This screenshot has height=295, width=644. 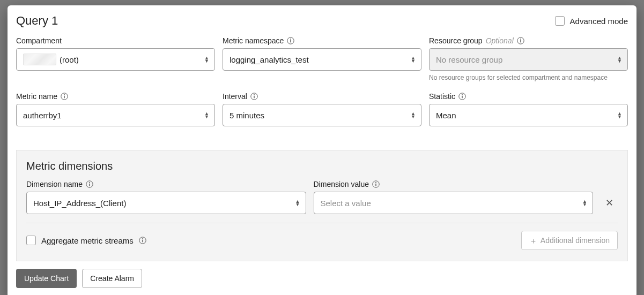 I want to click on header-row: Query 1 Advanced mode, so click(x=322, y=23).